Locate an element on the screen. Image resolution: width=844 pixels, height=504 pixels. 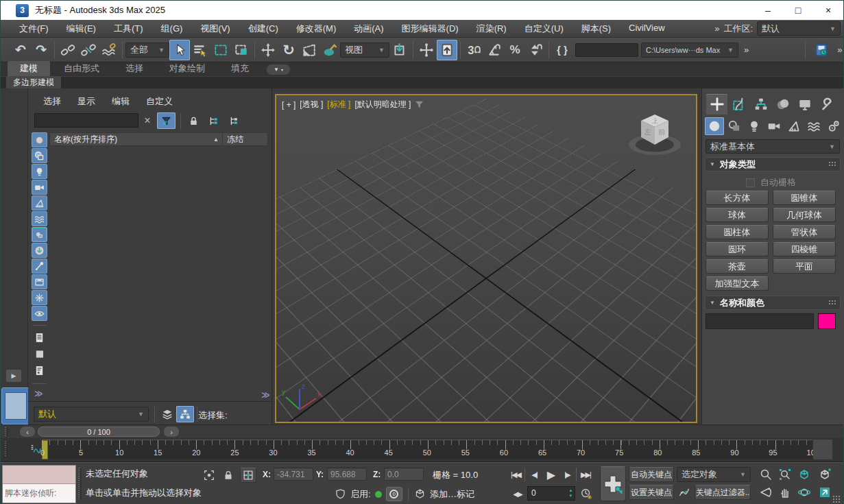
next-frame-button: |▶ is located at coordinates (567, 475).